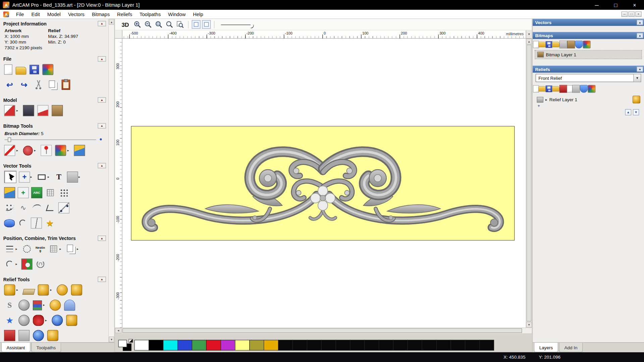  What do you see at coordinates (546, 347) in the screenshot?
I see `tab-layers: Layers` at bounding box center [546, 347].